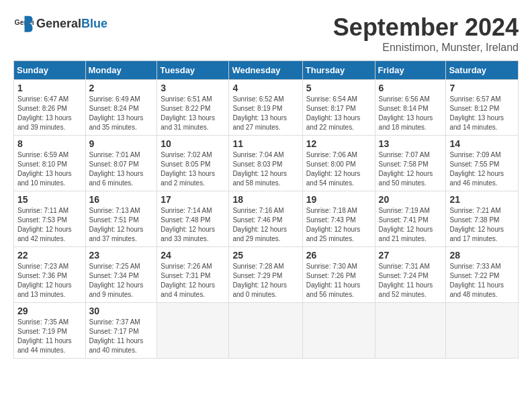 Image resolution: width=532 pixels, height=411 pixels. I want to click on cell-info: Sunrise: 7:02 AMSunset: 8:05 PMDaylight:…, so click(188, 169).